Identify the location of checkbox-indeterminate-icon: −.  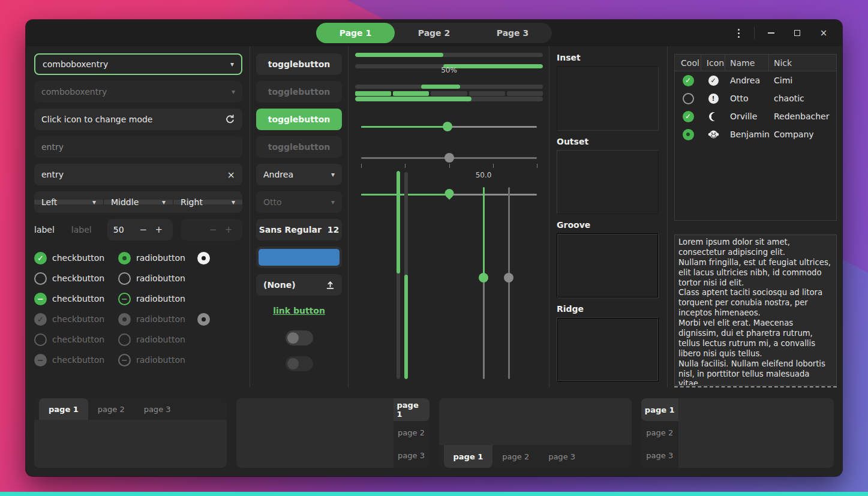
(41, 299).